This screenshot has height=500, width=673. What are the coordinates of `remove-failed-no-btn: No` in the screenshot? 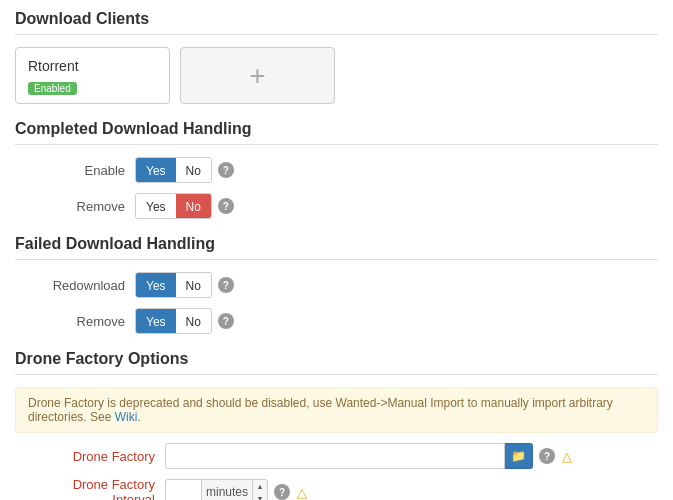 It's located at (194, 321).